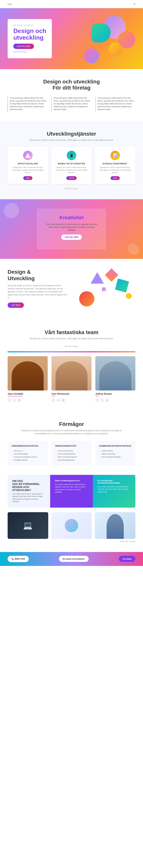 The height and width of the screenshot is (868, 143). What do you see at coordinates (115, 165) in the screenshot?
I see `service-card-consult: 📊 KONSULTKRÄVMHET Sample text. Click to …` at bounding box center [115, 165].